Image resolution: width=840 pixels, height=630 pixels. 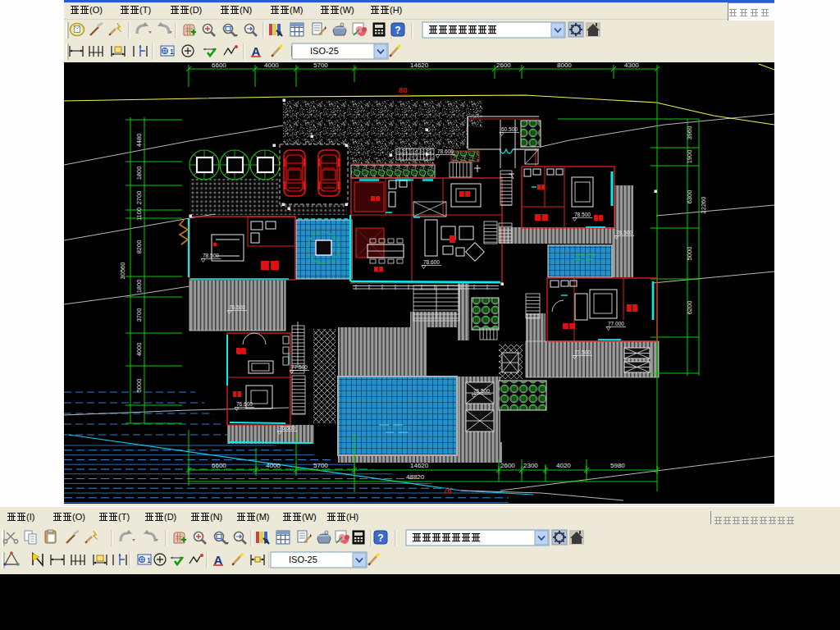 I want to click on svg-text: 2300, so click(x=531, y=466).